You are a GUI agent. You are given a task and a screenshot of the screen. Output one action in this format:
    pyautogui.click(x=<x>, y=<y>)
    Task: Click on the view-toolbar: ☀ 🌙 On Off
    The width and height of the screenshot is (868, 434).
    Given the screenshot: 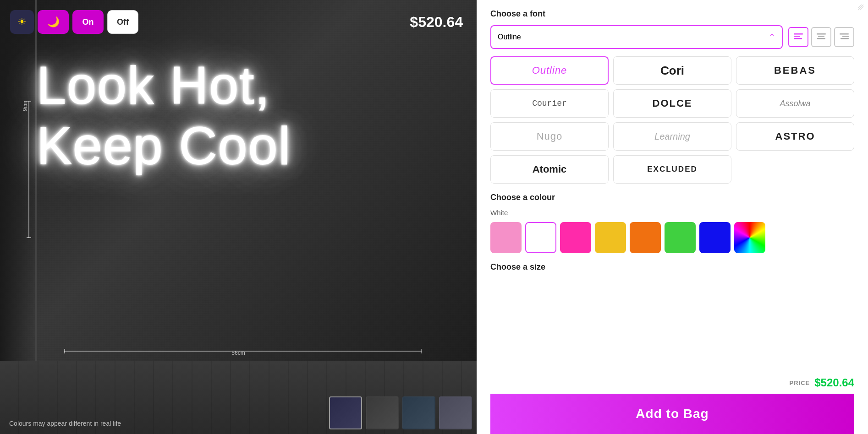 What is the action you would take?
    pyautogui.click(x=74, y=22)
    